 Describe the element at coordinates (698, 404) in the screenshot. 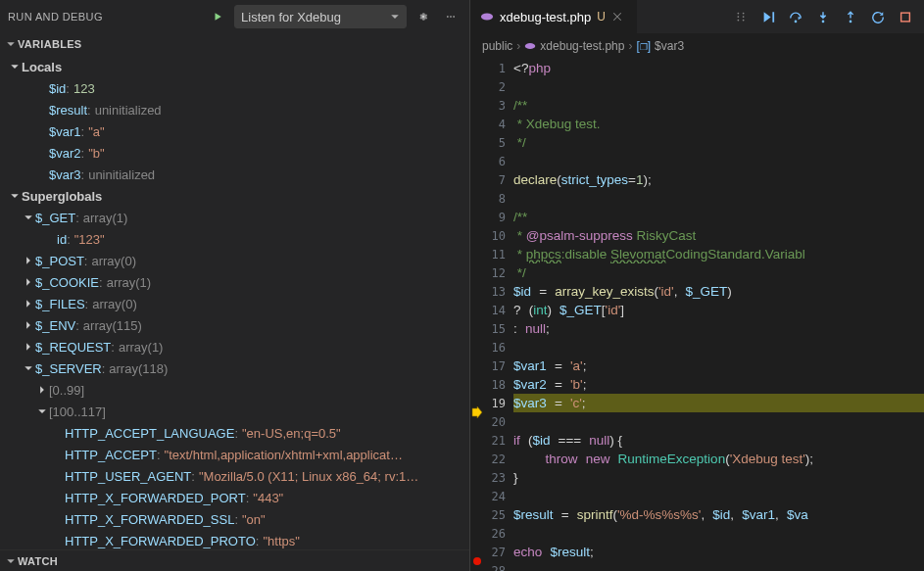

I see `code-line: 19$var3 = 'c';` at that location.